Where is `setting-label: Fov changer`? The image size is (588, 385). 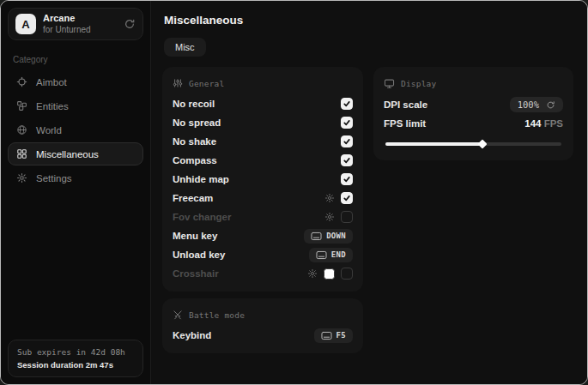
setting-label: Fov changer is located at coordinates (202, 217).